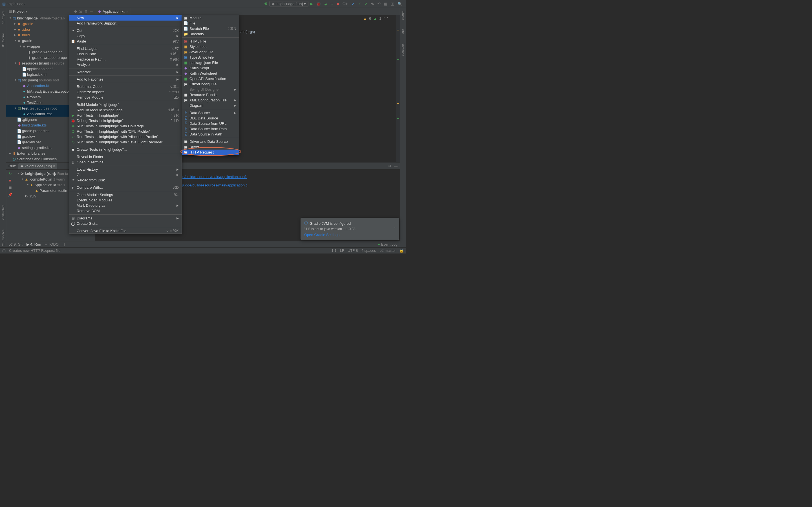 The image size is (812, 507). I want to click on menu-find-in-path: Find in Path...⇧⌘F, so click(125, 54).